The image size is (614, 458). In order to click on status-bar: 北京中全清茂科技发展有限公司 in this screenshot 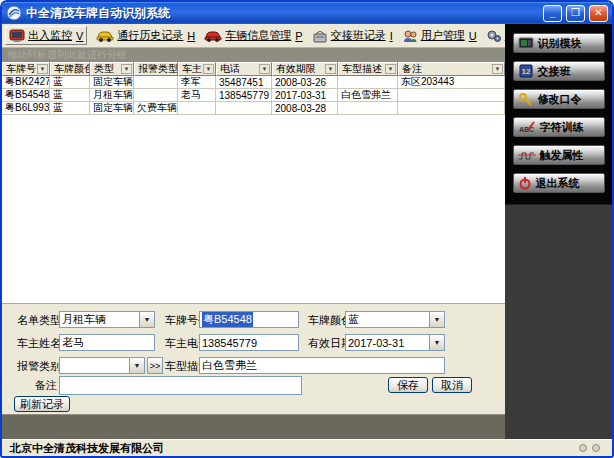, I will do `click(307, 448)`.